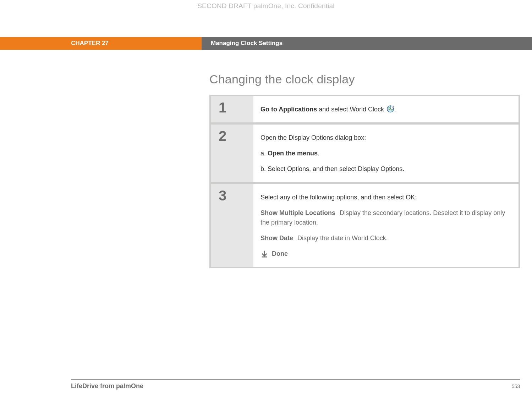 Image resolution: width=532 pixels, height=397 pixels. What do you see at coordinates (385, 153) in the screenshot?
I see `step-2-sub-a: a. Open the menus.` at bounding box center [385, 153].